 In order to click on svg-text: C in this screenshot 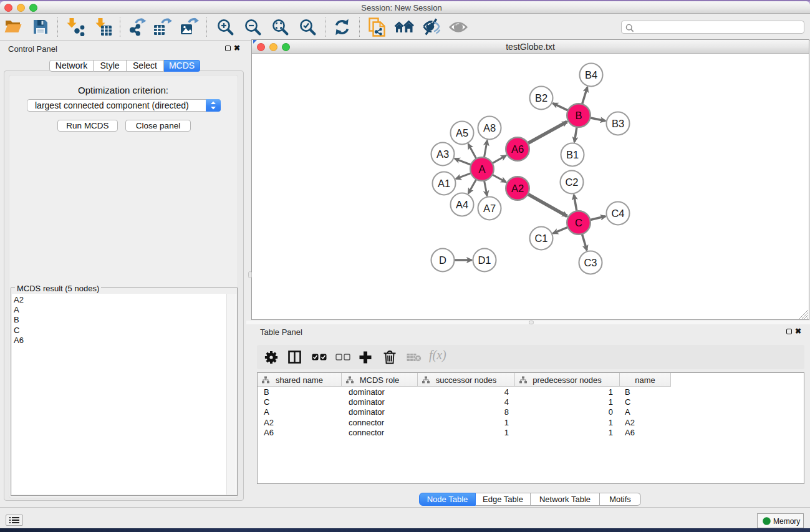, I will do `click(579, 223)`.